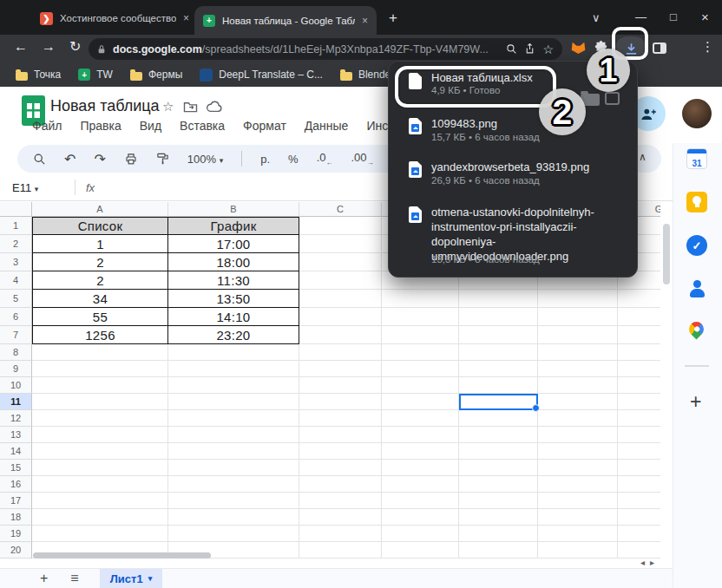  What do you see at coordinates (234, 281) in the screenshot?
I see `grid-cell: 11:30` at bounding box center [234, 281].